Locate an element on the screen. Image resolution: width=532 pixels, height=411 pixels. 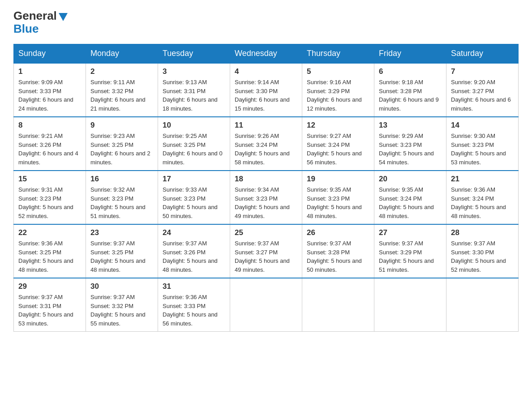
day-info: Sunrise: 9:23 AM Sunset: 3:25 PM Dayligh… is located at coordinates (122, 149).